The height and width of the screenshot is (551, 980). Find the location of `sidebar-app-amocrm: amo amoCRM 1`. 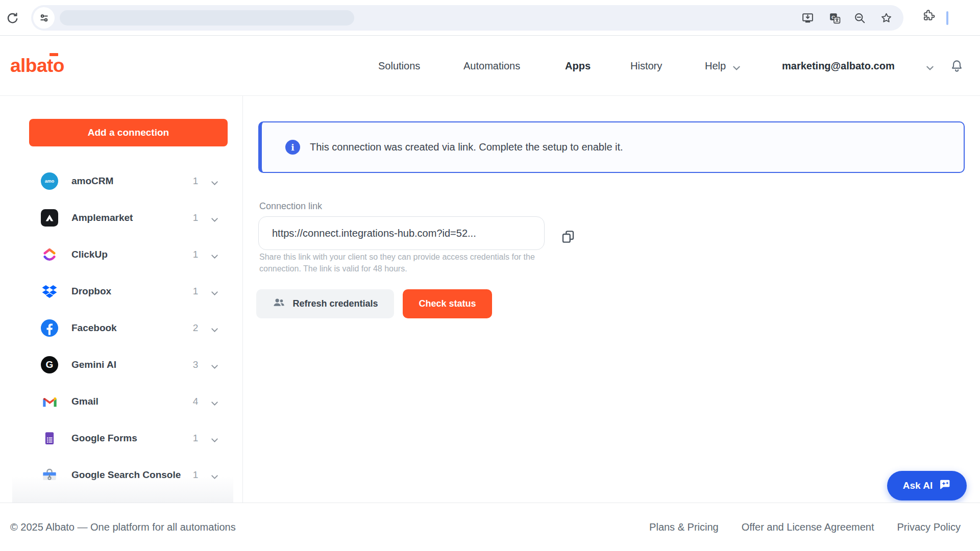

sidebar-app-amocrm: amo amoCRM 1 is located at coordinates (121, 181).